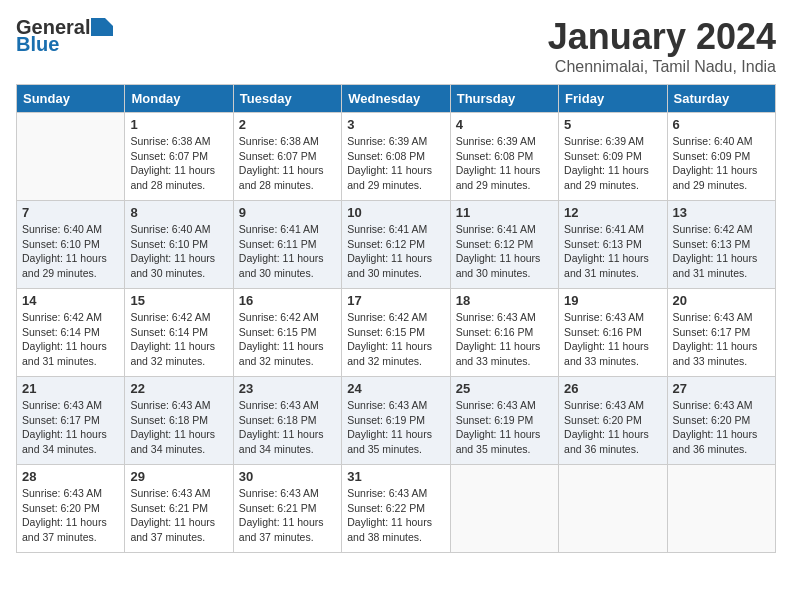 Image resolution: width=792 pixels, height=612 pixels. I want to click on day-number: 9, so click(288, 212).